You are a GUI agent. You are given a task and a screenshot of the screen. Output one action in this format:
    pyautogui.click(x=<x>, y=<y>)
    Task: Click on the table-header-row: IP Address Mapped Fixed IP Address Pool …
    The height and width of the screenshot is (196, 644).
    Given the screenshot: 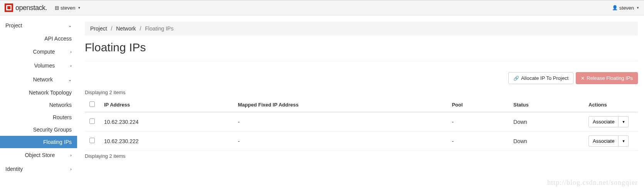 What is the action you would take?
    pyautogui.click(x=362, y=105)
    